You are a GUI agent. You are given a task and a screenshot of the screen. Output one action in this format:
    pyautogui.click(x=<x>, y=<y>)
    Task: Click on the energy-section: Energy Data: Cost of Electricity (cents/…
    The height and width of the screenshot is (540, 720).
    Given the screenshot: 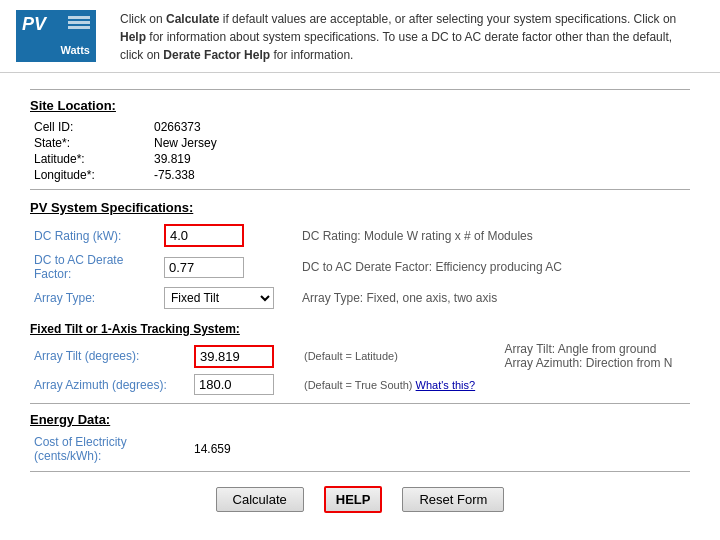 What is the action you would take?
    pyautogui.click(x=360, y=438)
    